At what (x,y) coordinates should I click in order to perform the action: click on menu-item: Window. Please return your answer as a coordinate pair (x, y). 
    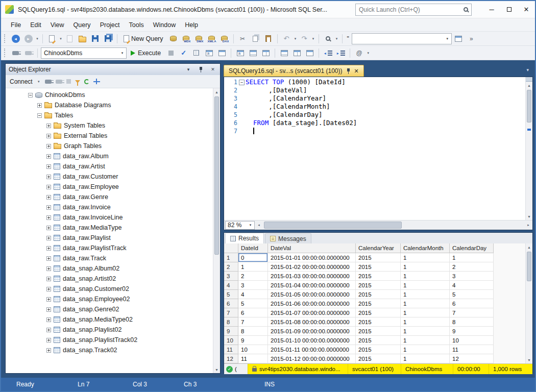
    Looking at the image, I should click on (164, 25).